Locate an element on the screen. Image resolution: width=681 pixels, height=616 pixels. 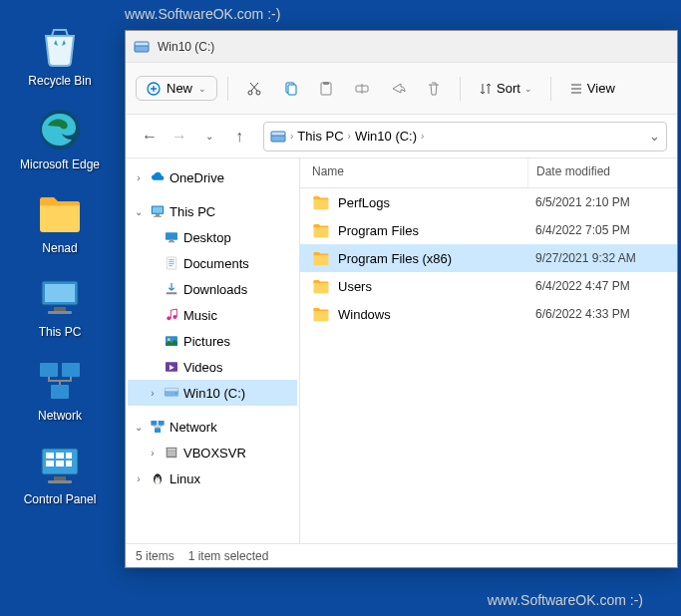
forward-button: → is located at coordinates (179, 137).